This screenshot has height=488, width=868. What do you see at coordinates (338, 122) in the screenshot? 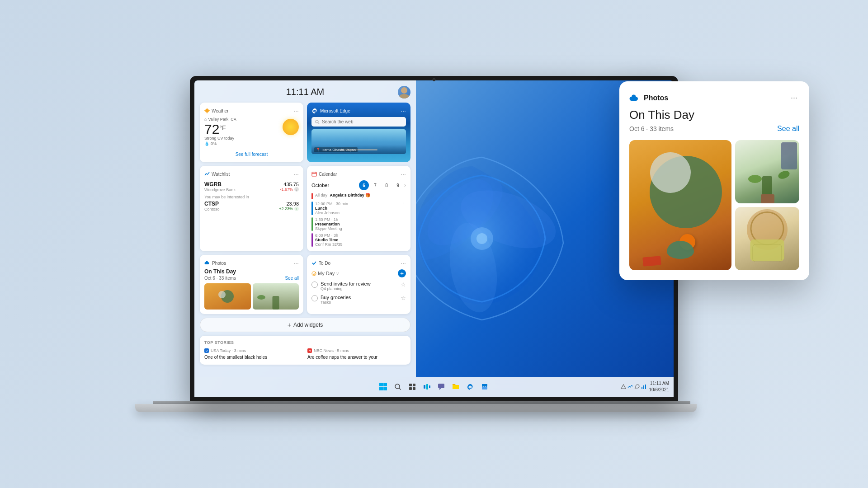
I see `edge-search-text: Search the web` at bounding box center [338, 122].